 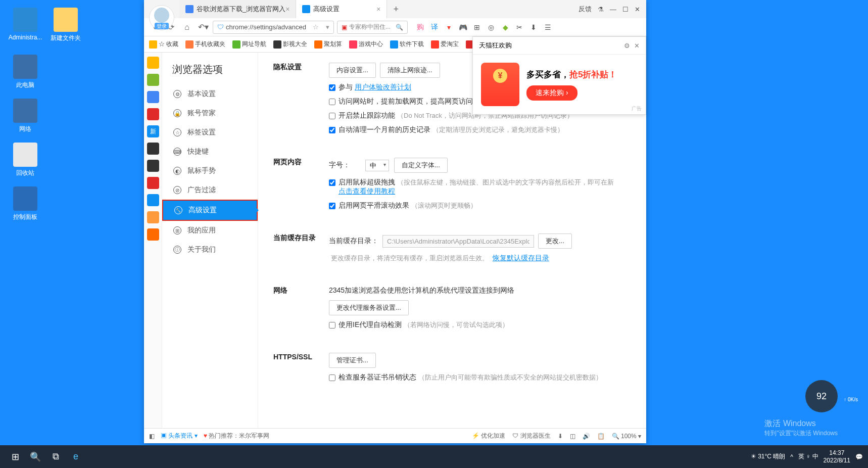 What do you see at coordinates (489, 436) in the screenshot?
I see `optimize-link: ⚡ 优化加速` at bounding box center [489, 436].